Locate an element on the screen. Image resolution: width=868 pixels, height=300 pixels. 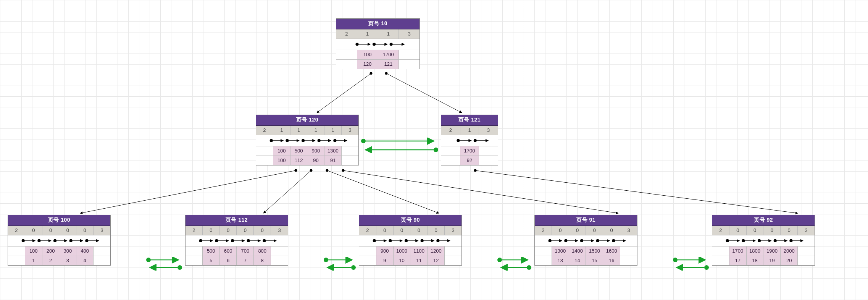
keys-row: 900 1000 1100 1200 is located at coordinates (410, 251).